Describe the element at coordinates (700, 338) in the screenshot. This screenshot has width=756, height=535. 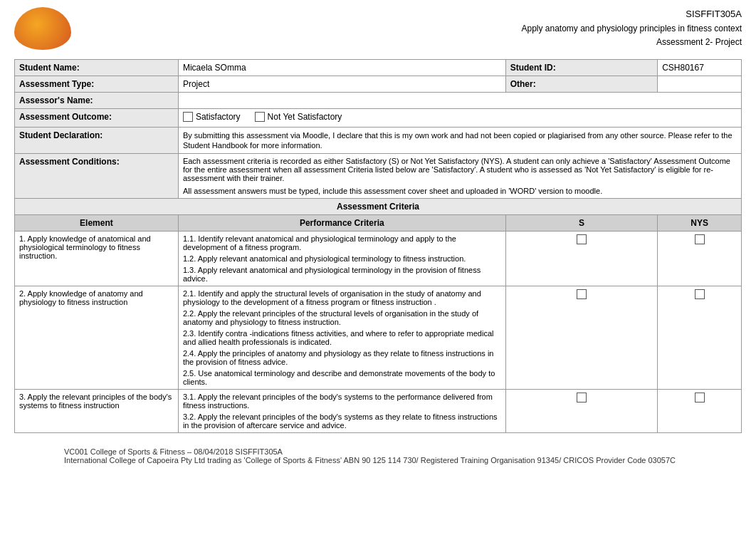
I see `element-2-nys-checkbox-cell` at that location.